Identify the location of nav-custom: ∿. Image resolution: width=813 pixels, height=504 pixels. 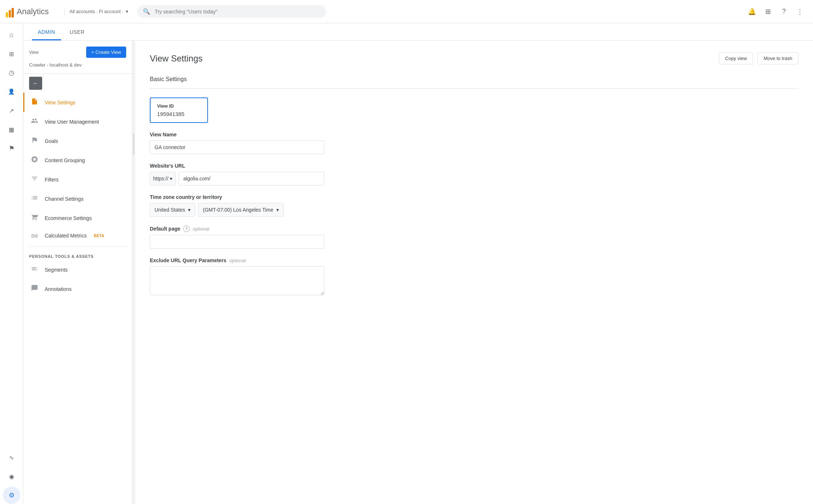
(12, 457).